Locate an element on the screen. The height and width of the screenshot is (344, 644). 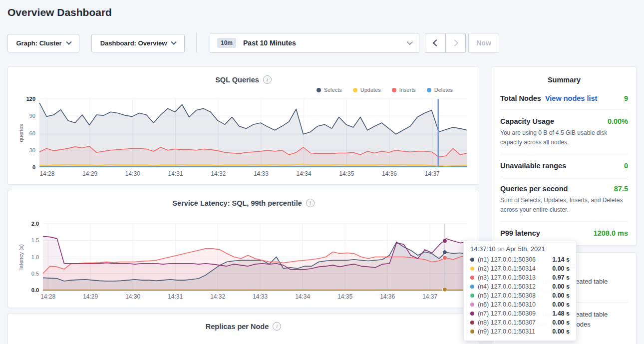
svg-text: 14:33 is located at coordinates (261, 174).